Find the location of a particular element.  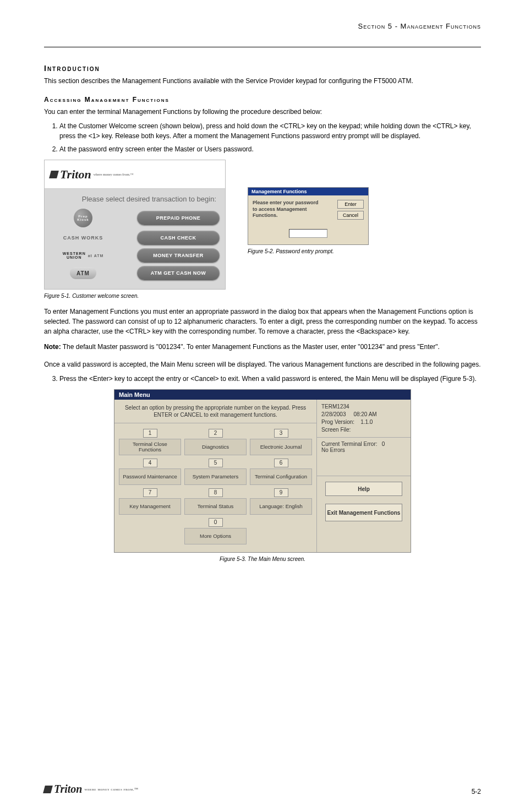

terminal-error: Current Terminal Error: 0 No Errors is located at coordinates (364, 457).